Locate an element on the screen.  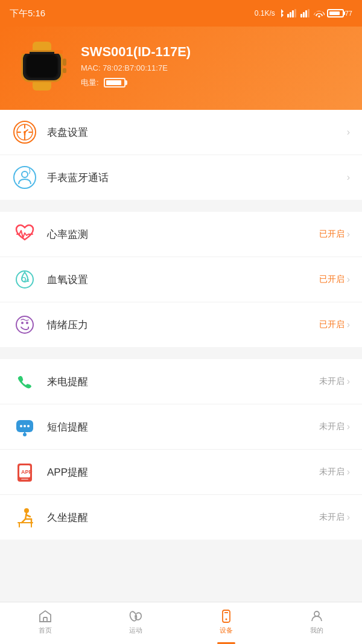
heart-rate-status: 已开启 is located at coordinates (332, 234).